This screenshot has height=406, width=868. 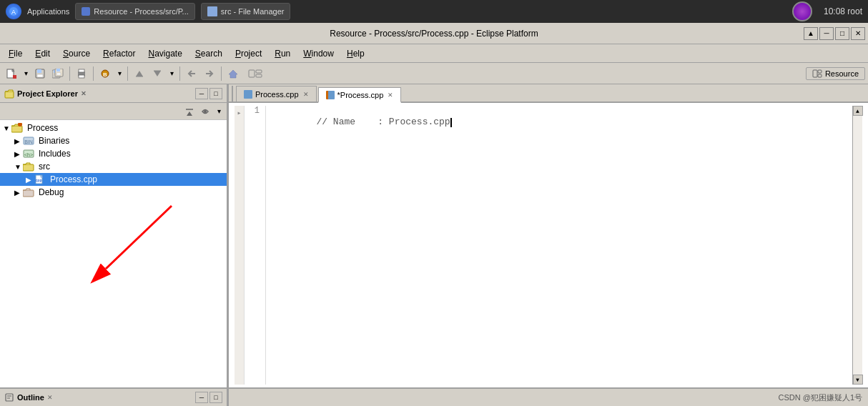 What do you see at coordinates (330, 95) in the screenshot?
I see `tab2-file-icon` at bounding box center [330, 95].